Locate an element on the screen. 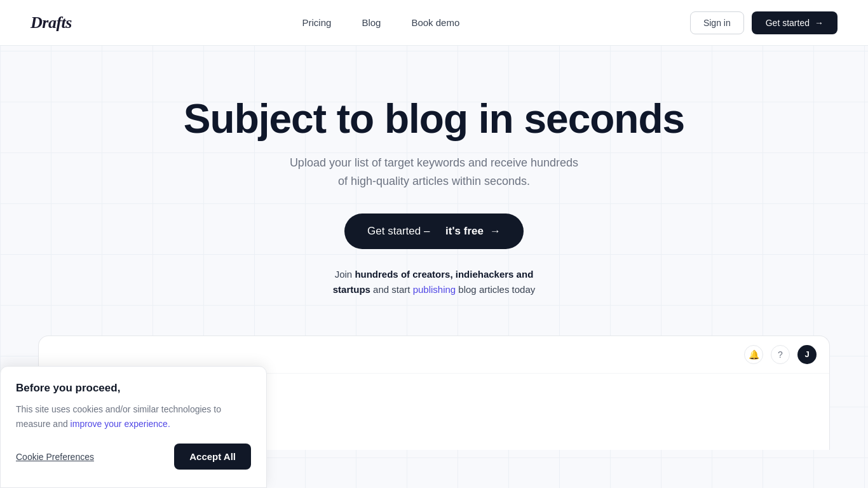 The width and height of the screenshot is (868, 488). cookie-body-link: improve your experience. is located at coordinates (121, 424).